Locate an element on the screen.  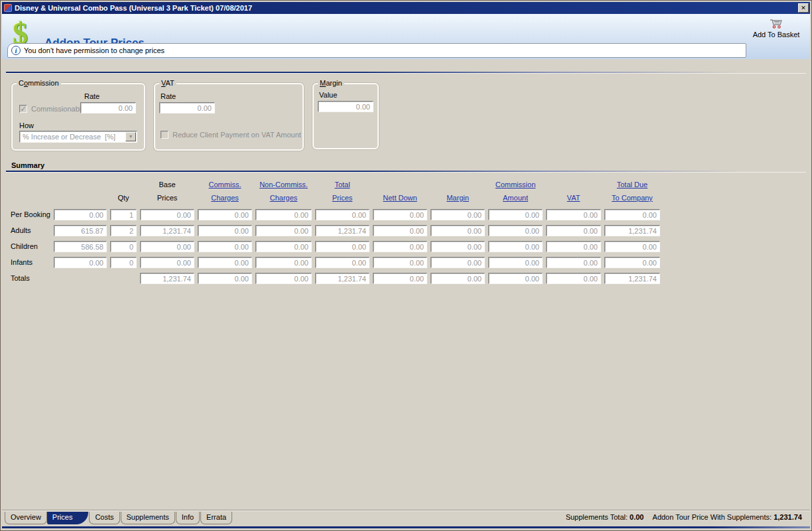
commission-rate-input is located at coordinates (108, 108).